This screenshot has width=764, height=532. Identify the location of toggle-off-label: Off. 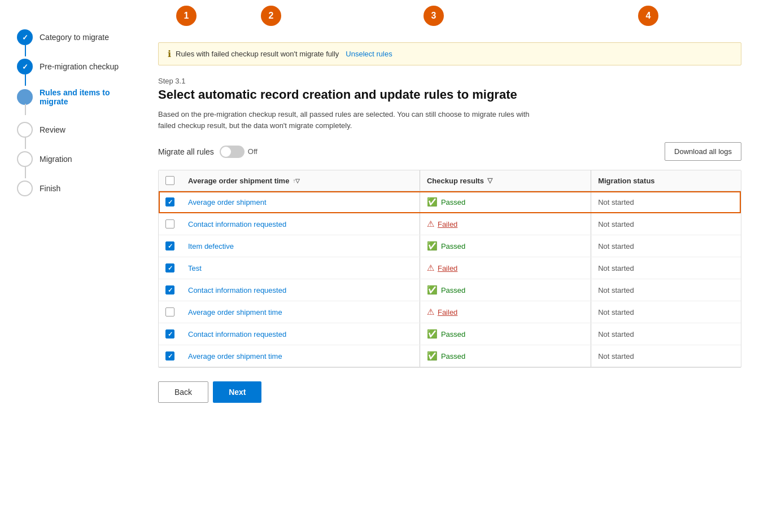
(253, 151).